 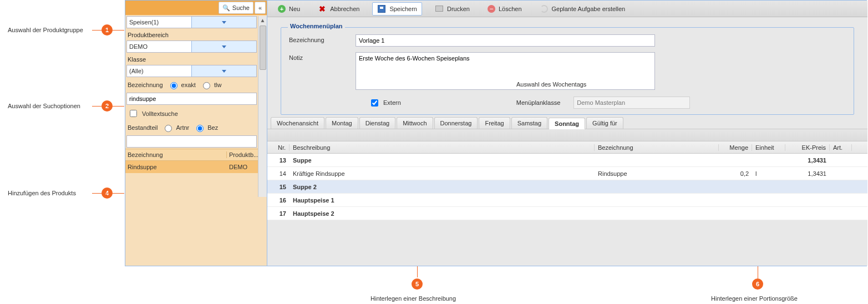 I want to click on grid-header: Nr. Beschreibung Bezeichnung Menge Einhe…, so click(x=567, y=148).